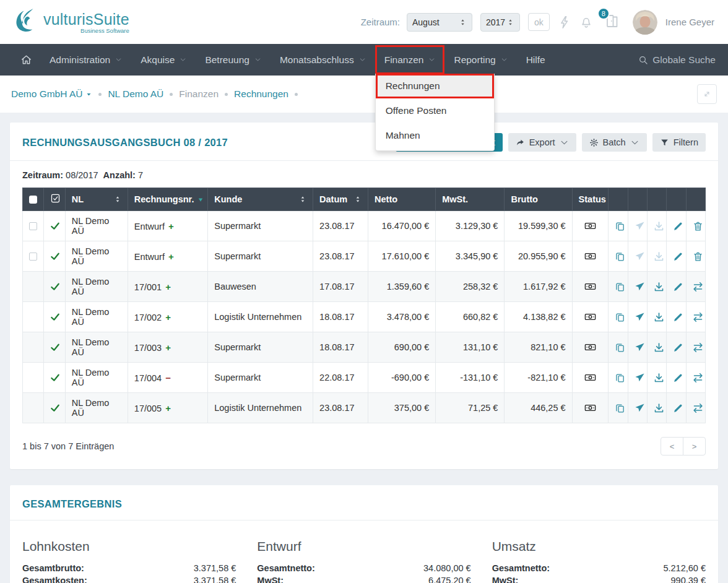  Describe the element at coordinates (672, 446) in the screenshot. I see `prev-page-button: <` at that location.